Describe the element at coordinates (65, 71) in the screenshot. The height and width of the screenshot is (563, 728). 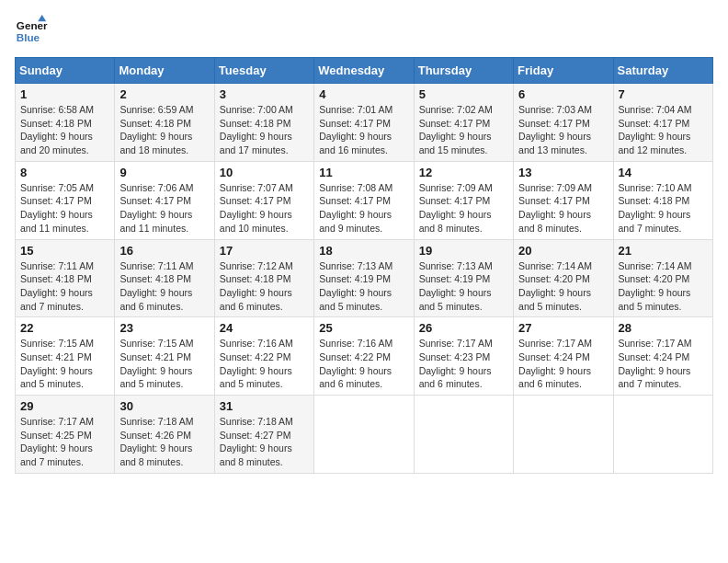
I see `weekday-header: Sunday` at that location.